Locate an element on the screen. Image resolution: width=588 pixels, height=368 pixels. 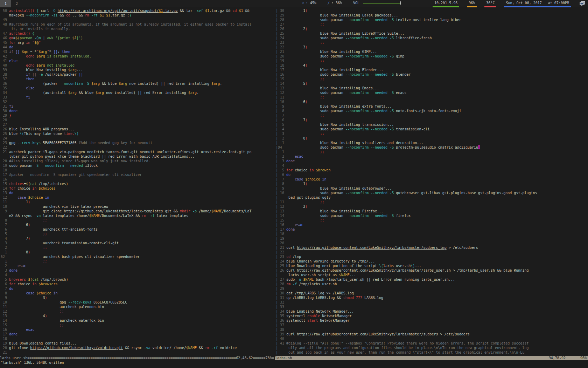
code-text: aurcheck ttf-ancient-fonts is located at coordinates (141, 229).